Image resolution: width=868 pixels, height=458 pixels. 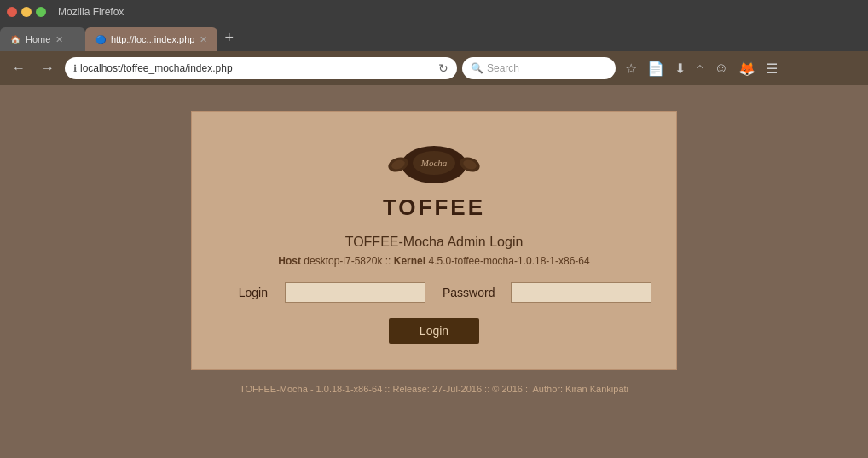 I want to click on url-text: localhost/toffee_mocha/index.php, so click(x=157, y=68).